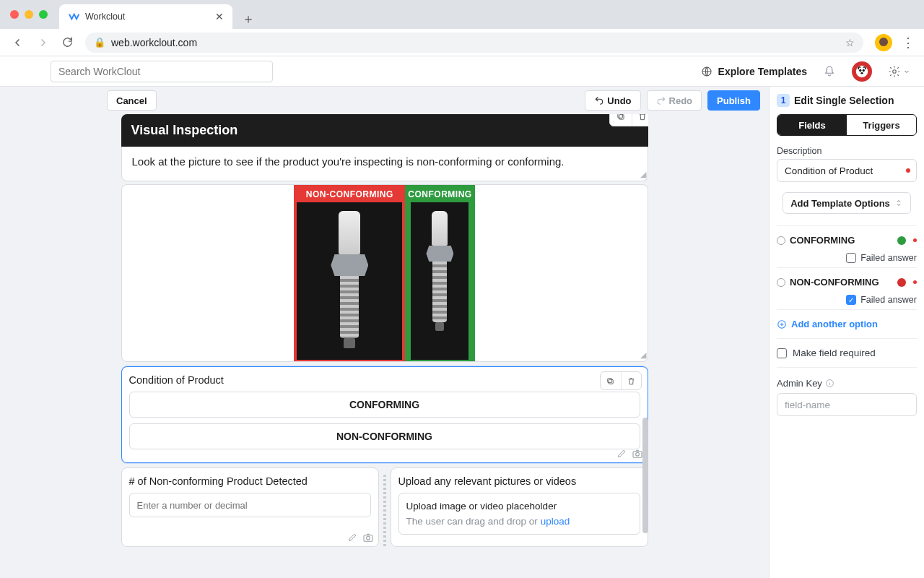 This screenshot has height=578, width=924. Describe the element at coordinates (847, 171) in the screenshot. I see `description-input: Condition of Product` at that location.